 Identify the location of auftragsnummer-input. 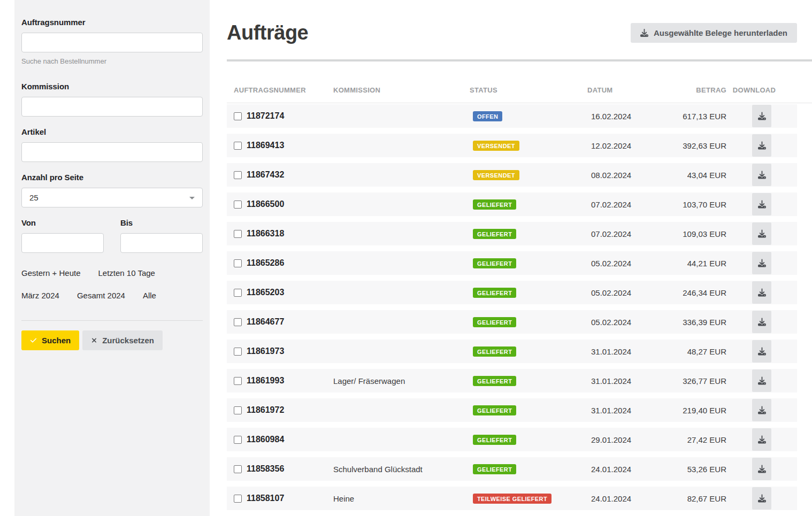
(112, 43).